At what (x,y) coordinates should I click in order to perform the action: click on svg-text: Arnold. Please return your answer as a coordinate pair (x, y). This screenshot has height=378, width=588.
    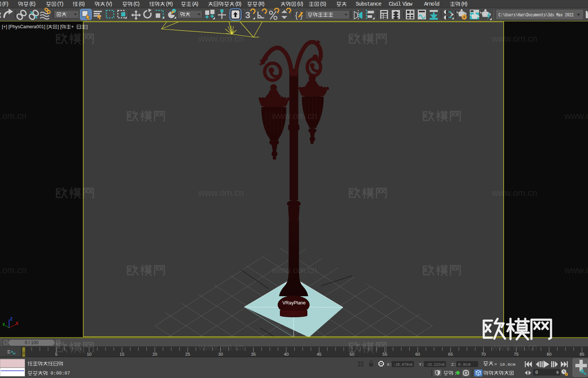
    Looking at the image, I should click on (432, 4).